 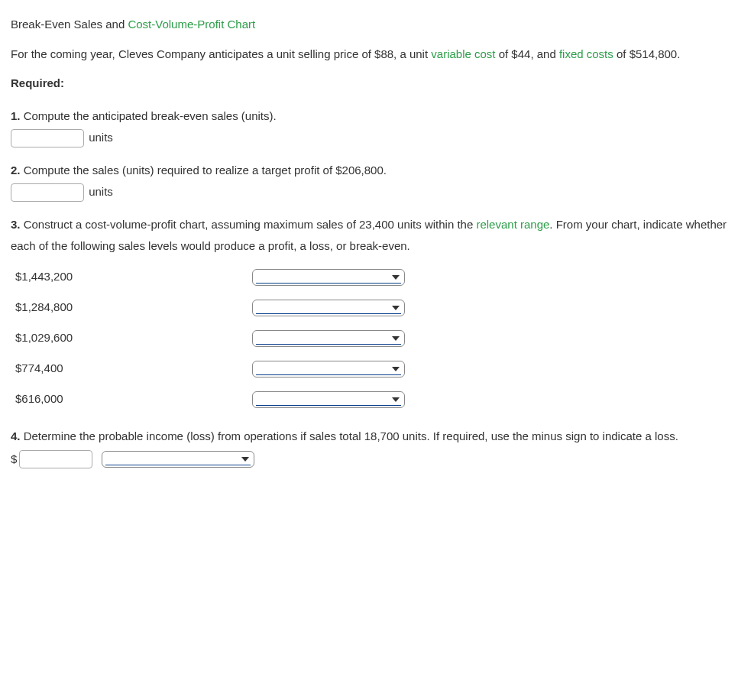 I want to click on currency-symbol: $, so click(x=14, y=460).